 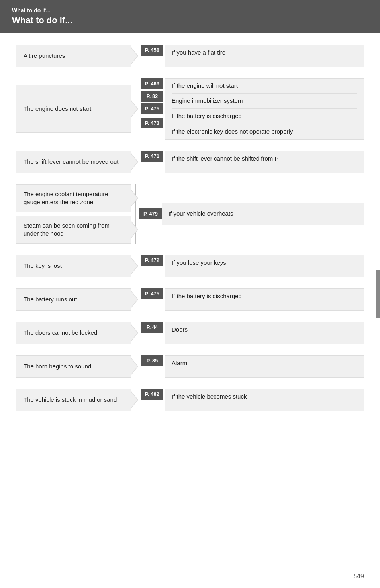 I want to click on right-item-engine-2: If the battery is discharged, so click(x=264, y=116).